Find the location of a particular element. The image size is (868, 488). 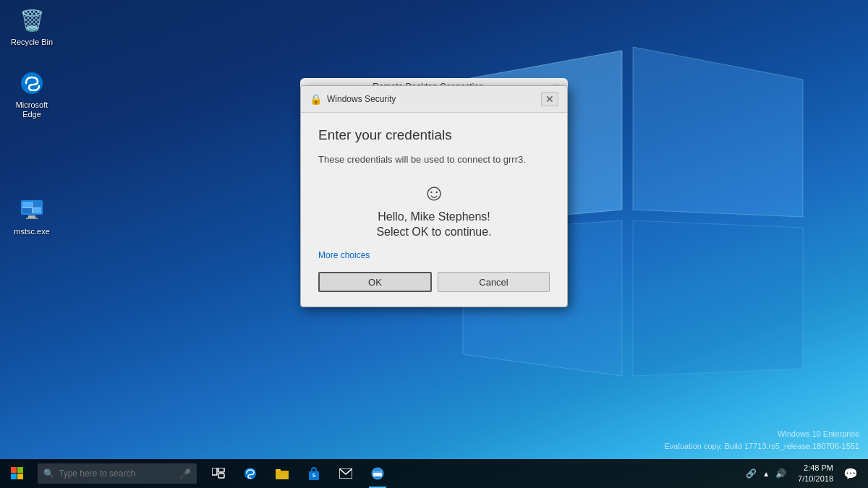

notification-icon: 💬 is located at coordinates (851, 474).